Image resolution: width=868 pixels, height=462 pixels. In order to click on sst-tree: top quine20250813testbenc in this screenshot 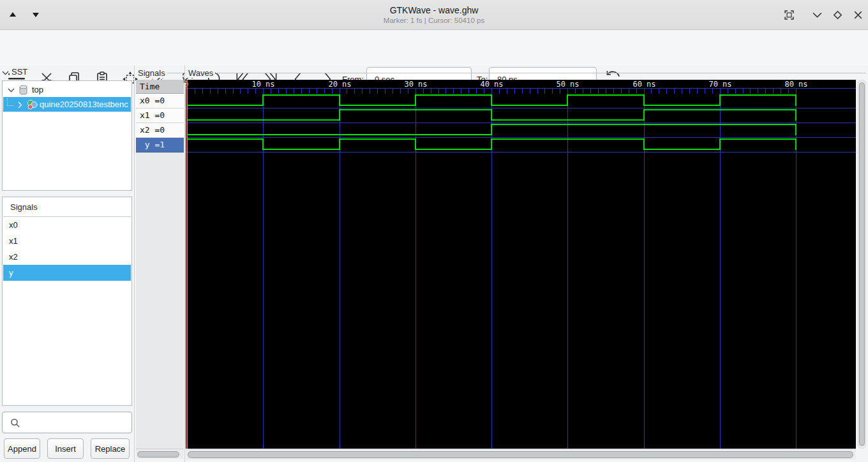, I will do `click(67, 135)`.